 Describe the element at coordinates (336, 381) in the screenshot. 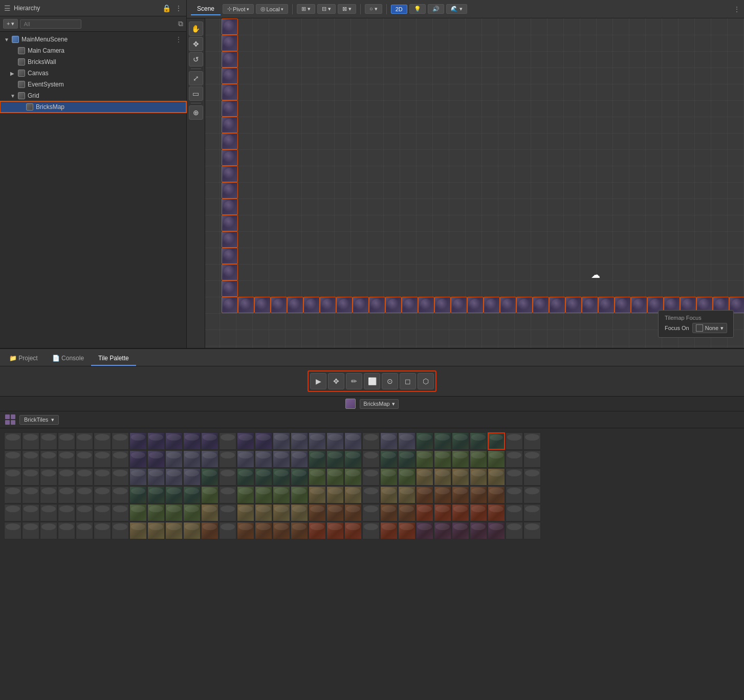

I see `palette-move-button: ✥` at that location.